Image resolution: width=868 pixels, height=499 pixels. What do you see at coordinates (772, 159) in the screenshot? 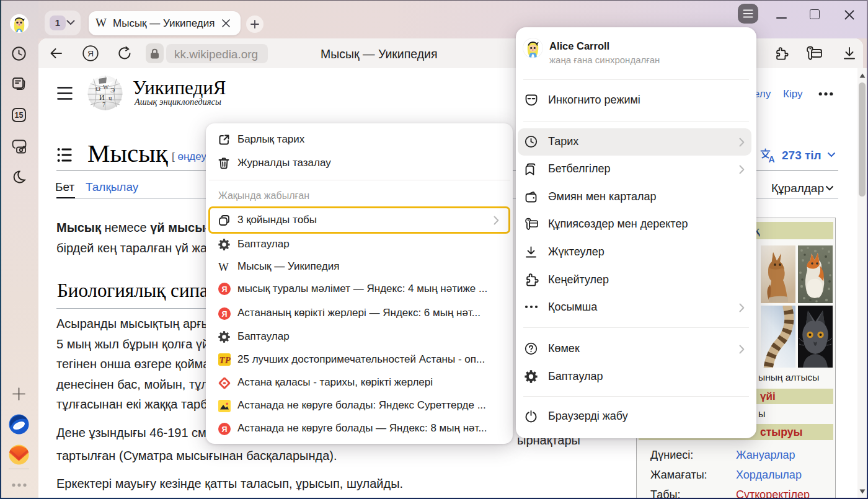
I see `svg-text: A` at bounding box center [772, 159].